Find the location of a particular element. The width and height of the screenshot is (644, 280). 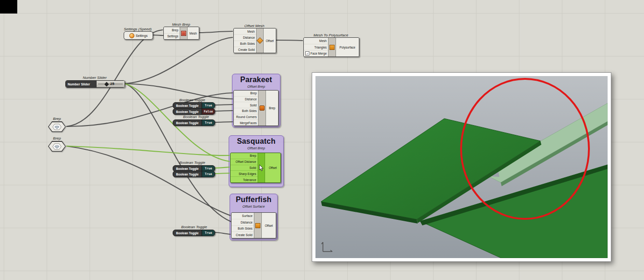

group-title-pufferfish: Pufferfish is located at coordinates (254, 200).